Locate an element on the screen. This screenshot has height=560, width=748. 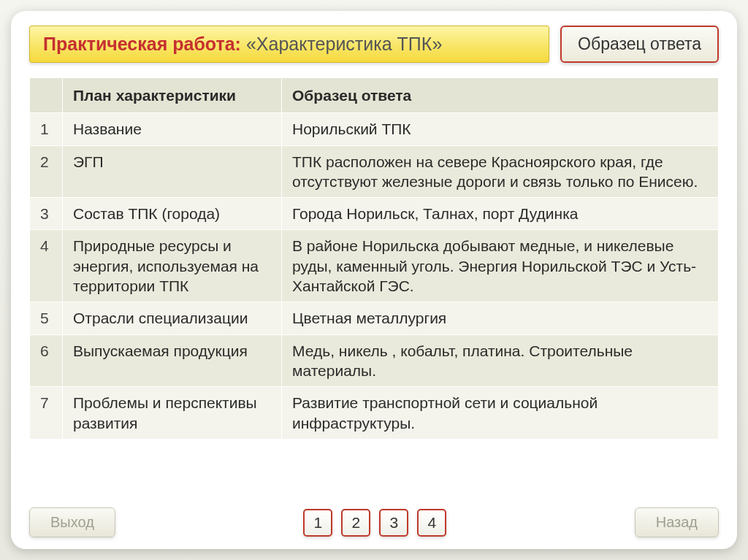
table-row: 4 Природные ресурсы и энергия, используе… is located at coordinates (374, 266).